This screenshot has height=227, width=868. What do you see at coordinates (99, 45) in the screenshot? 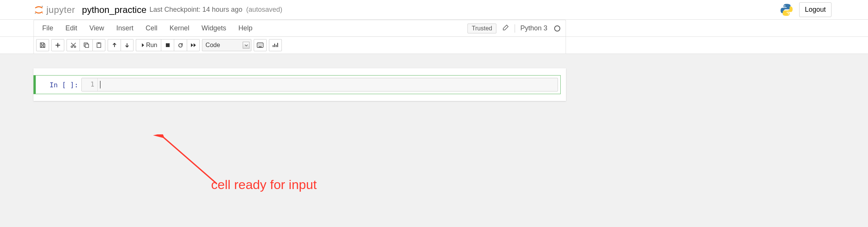
I see `paste-button` at bounding box center [99, 45].